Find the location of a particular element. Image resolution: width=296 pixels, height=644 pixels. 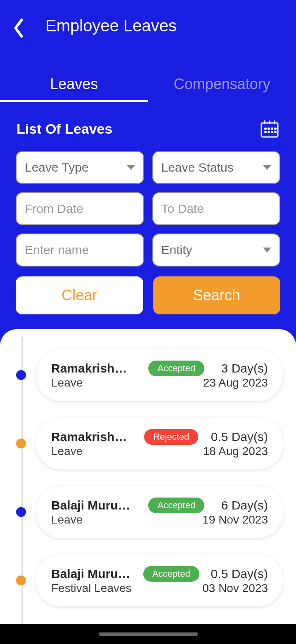

nav-indicator is located at coordinates (148, 634).